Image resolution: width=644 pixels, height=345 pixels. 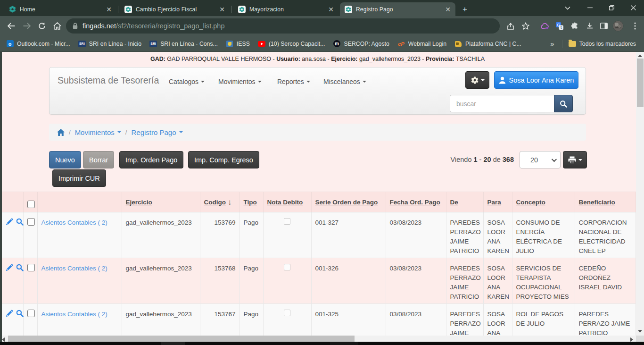 I want to click on header-codigo: Codigo↓, so click(x=220, y=202).